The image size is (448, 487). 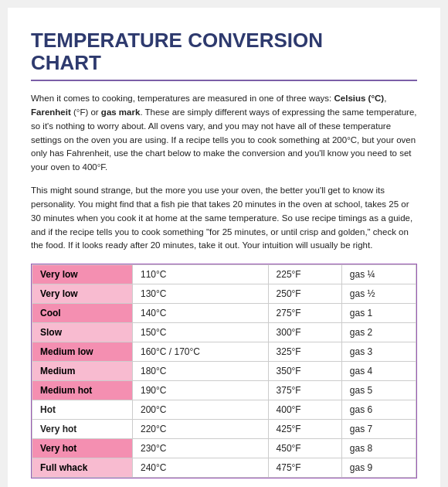 What do you see at coordinates (378, 430) in the screenshot?
I see `gas-value: gas 7` at bounding box center [378, 430].